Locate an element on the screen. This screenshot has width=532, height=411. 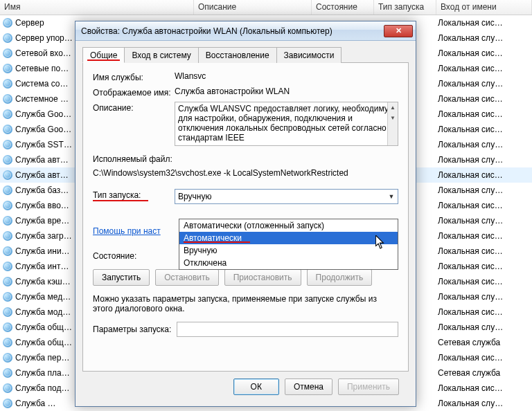
tab-general: Общие is located at coordinates (104, 55).